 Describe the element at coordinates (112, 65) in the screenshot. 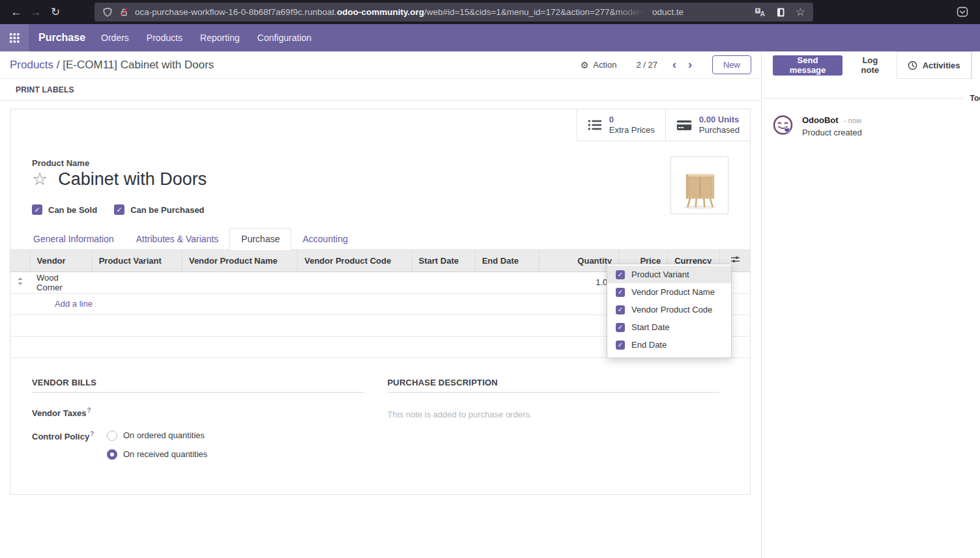

I see `breadcrumb: Products / [E-COM11] Cabinet with Doors` at that location.